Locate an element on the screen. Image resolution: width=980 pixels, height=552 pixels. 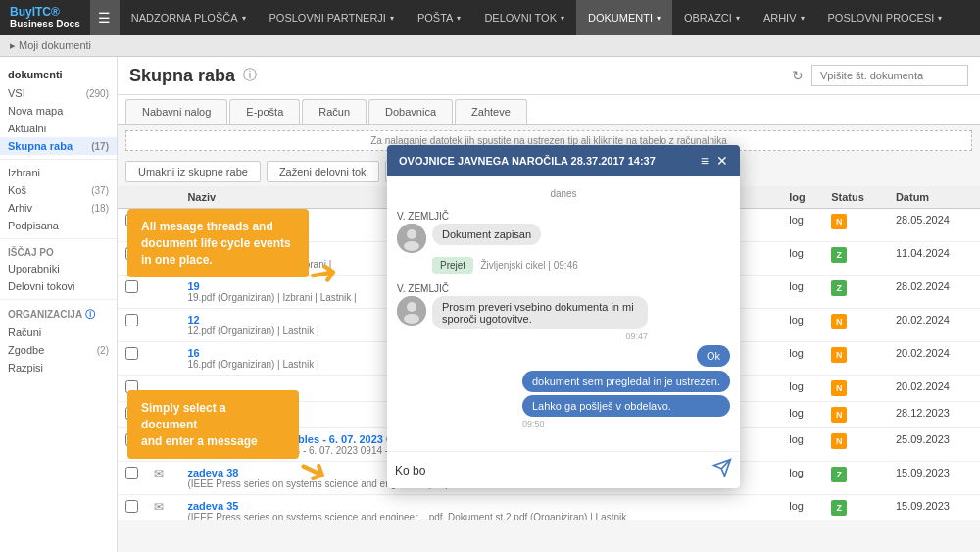
doc-date: 28.12.2023 is located at coordinates (934, 416).